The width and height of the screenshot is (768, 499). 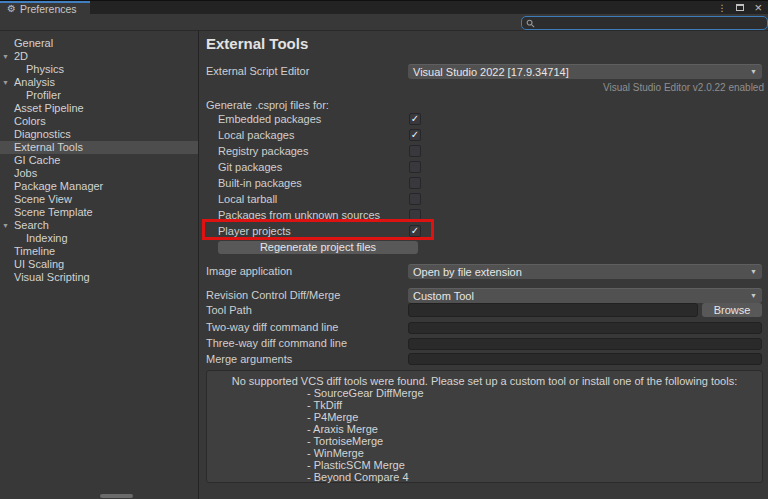 What do you see at coordinates (48, 147) in the screenshot?
I see `sidebar-item-label: External Tools` at bounding box center [48, 147].